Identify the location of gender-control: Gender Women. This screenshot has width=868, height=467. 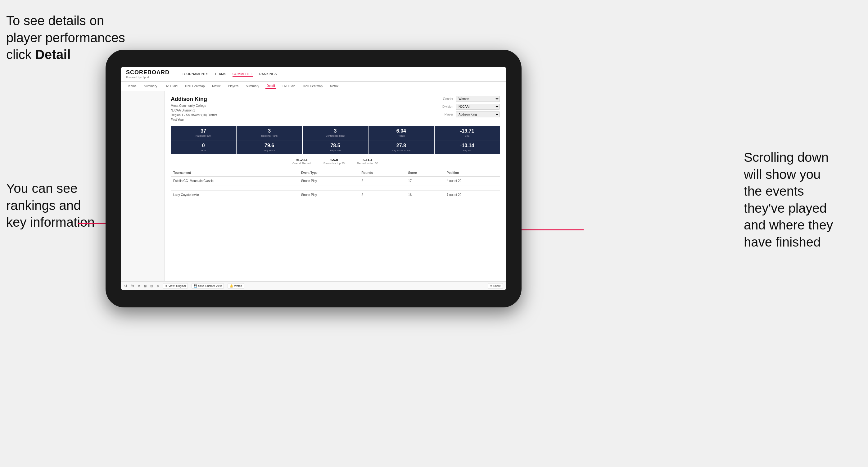
(469, 99).